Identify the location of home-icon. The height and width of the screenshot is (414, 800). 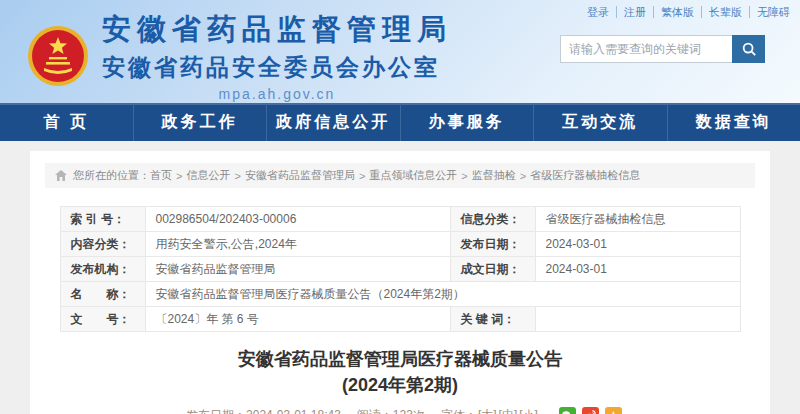
(61, 176).